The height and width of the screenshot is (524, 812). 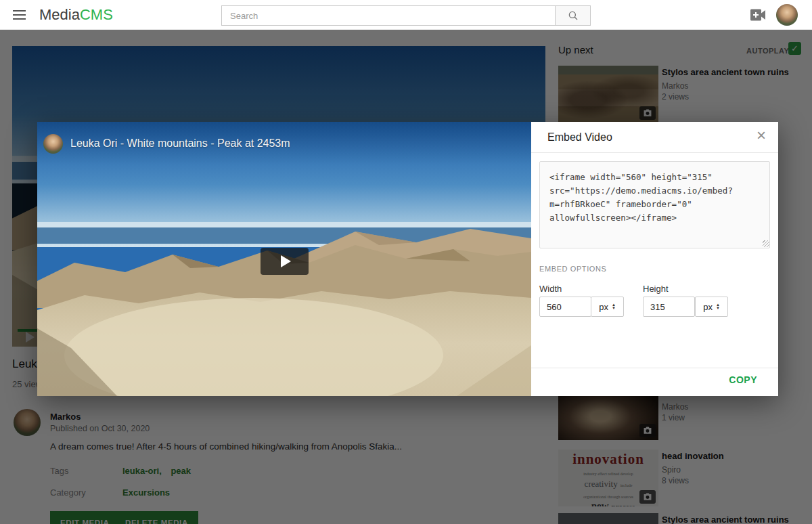 What do you see at coordinates (406, 15) in the screenshot?
I see `top-navbar: MediaCMS` at bounding box center [406, 15].